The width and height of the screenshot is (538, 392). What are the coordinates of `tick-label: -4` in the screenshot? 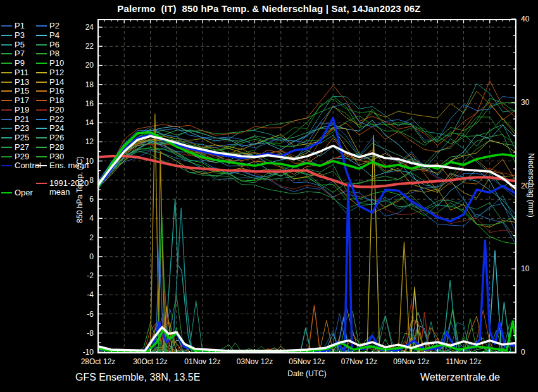 It's located at (90, 295).